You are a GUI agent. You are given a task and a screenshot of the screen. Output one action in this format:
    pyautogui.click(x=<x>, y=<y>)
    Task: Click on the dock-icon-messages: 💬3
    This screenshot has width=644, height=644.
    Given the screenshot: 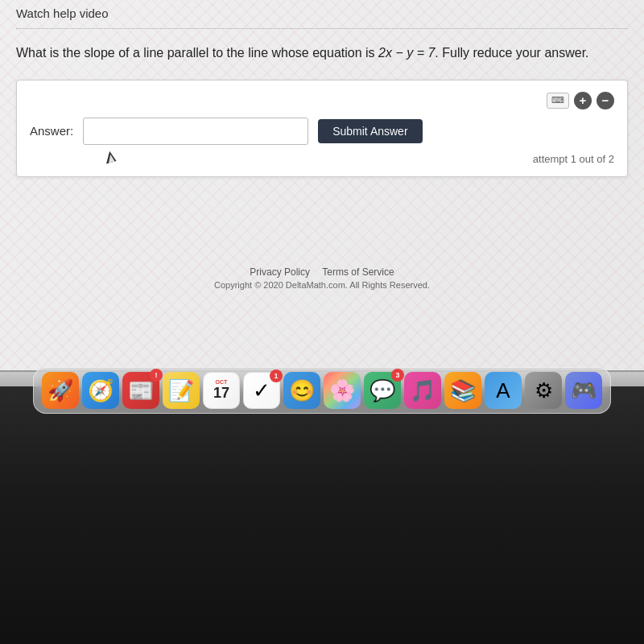 What is the action you would take?
    pyautogui.click(x=382, y=390)
    